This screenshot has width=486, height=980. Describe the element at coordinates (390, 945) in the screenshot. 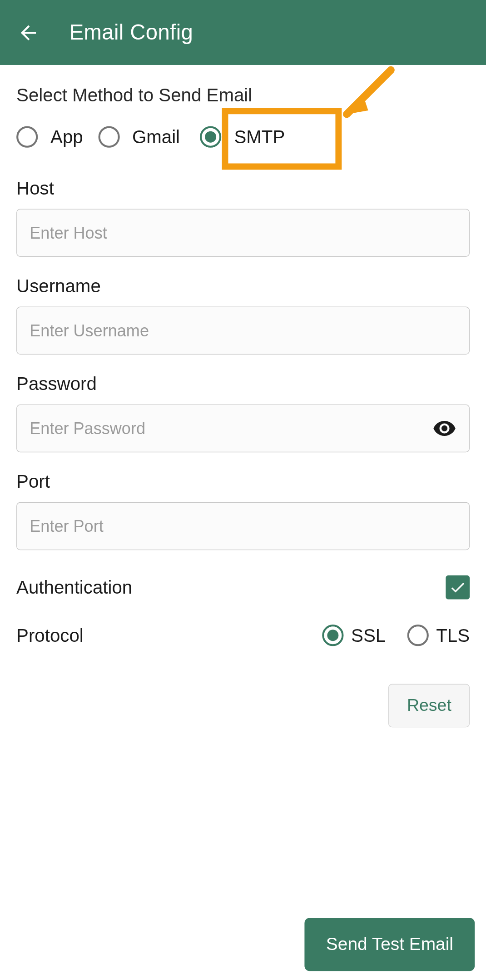

I see `send-test-email-button: Send Test Email` at that location.